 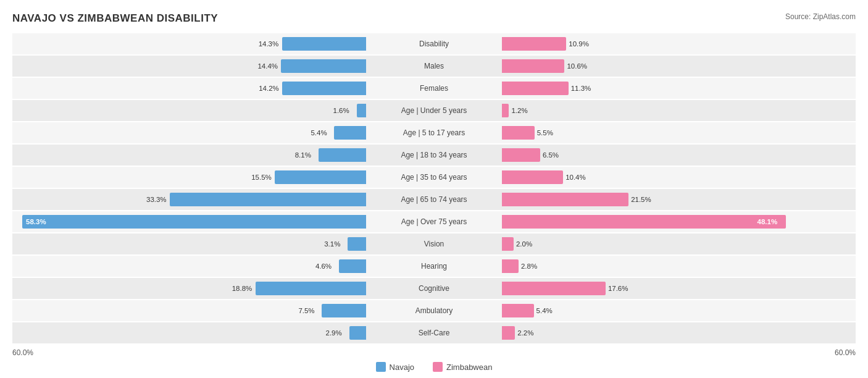 I want to click on zimbabwean-value: 5.4%, so click(x=545, y=311).